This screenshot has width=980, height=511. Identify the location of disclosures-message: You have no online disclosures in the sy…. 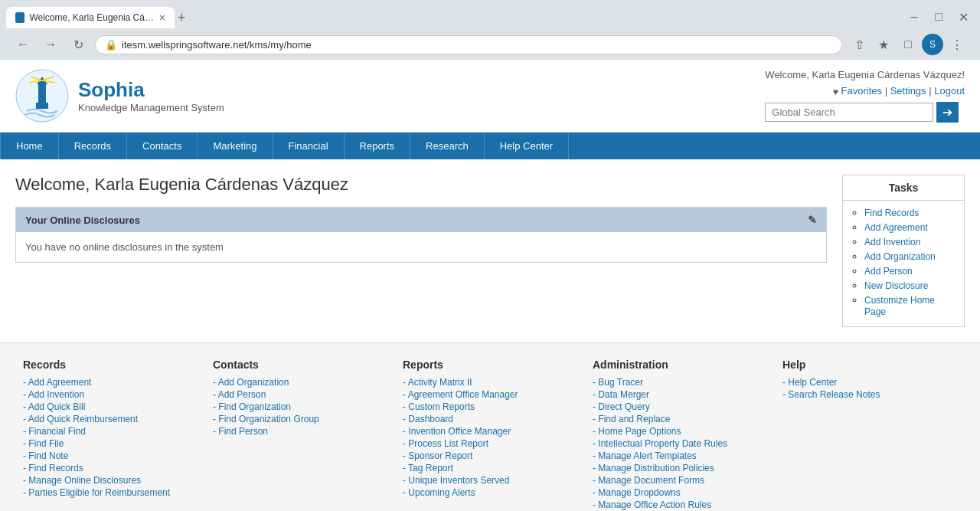
(124, 247).